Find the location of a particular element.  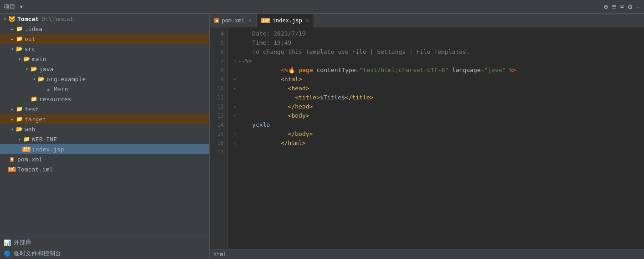

index-jsp-tab-icon: JSP is located at coordinates (266, 21).